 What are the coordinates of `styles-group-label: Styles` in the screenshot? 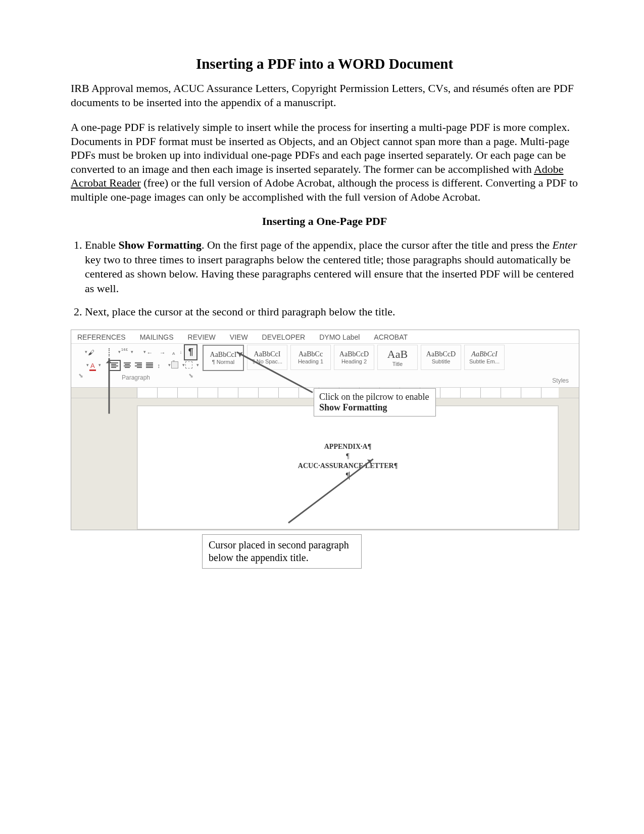 It's located at (561, 381).